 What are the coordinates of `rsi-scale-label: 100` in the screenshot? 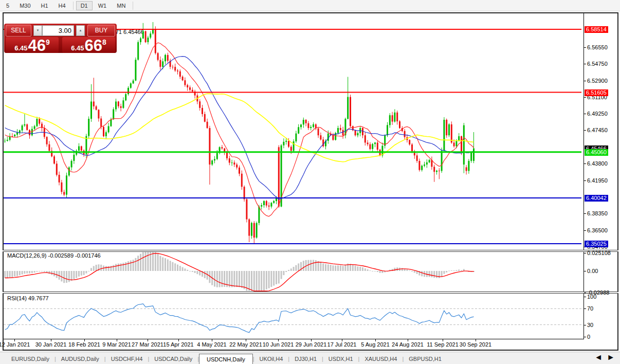 It's located at (592, 297).